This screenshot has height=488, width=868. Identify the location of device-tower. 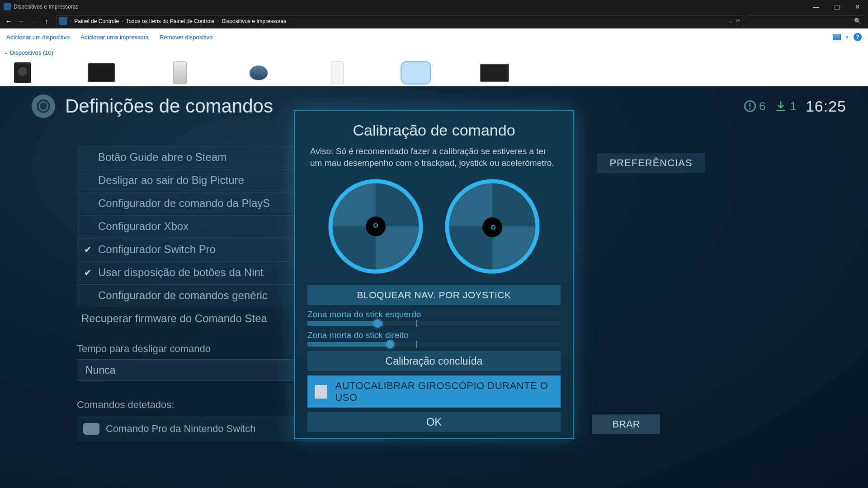
(180, 73).